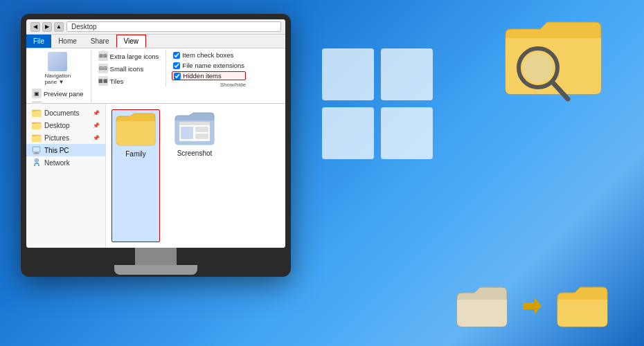 This screenshot has height=346, width=644. What do you see at coordinates (100, 42) in the screenshot?
I see `tab-share: Share` at bounding box center [100, 42].